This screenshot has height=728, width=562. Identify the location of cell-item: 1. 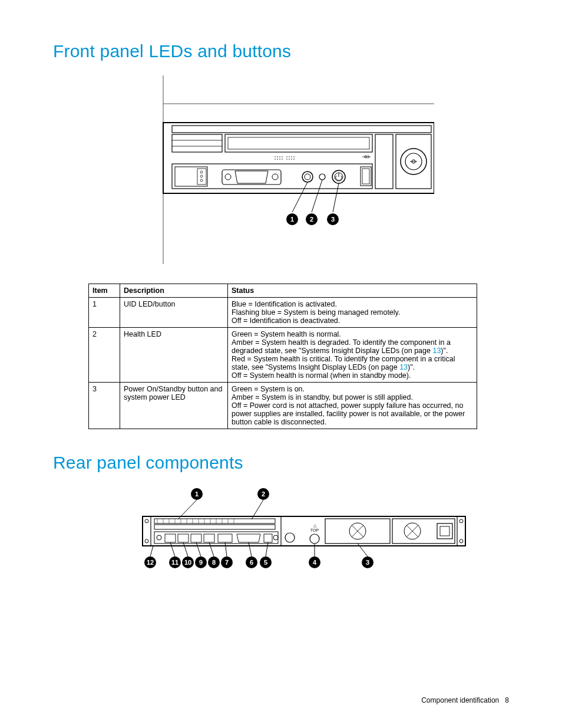
(105, 312).